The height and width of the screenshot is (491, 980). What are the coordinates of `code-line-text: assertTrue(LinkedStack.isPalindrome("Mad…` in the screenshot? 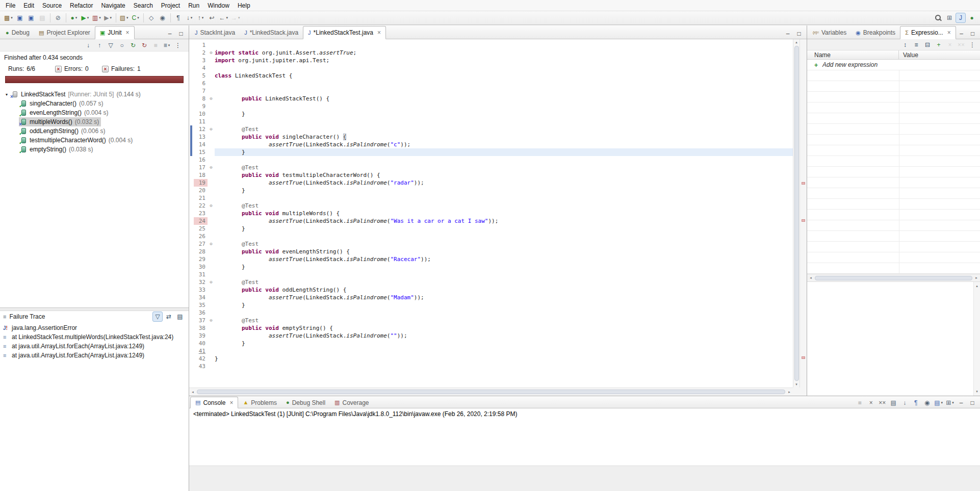 It's located at (504, 298).